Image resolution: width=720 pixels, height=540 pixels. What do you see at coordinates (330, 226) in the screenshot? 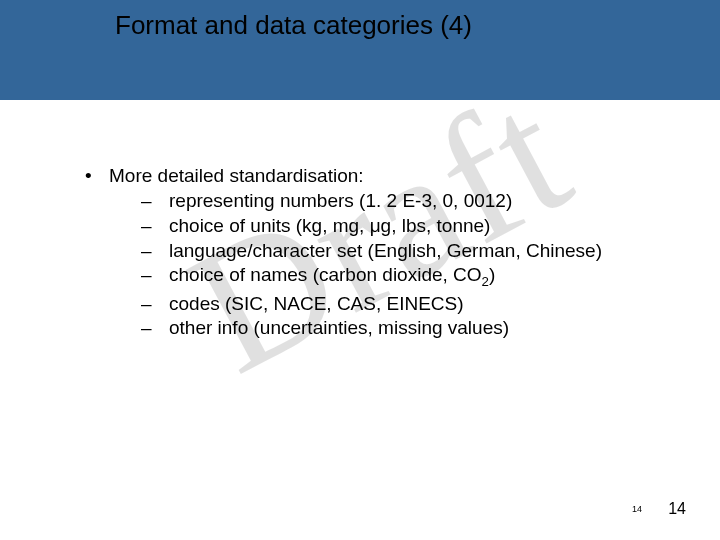
I see `list-item-text: choice of units (kg, mg, μg, lbs, tonne)` at bounding box center [330, 226].